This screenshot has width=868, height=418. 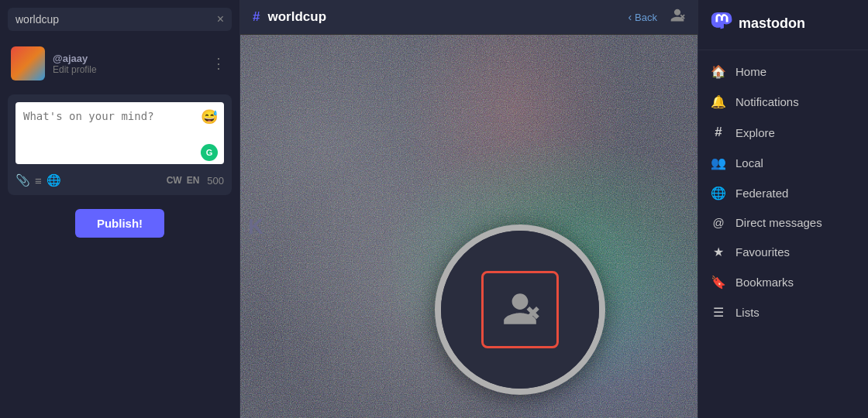 I want to click on en-button: EN, so click(x=194, y=180).